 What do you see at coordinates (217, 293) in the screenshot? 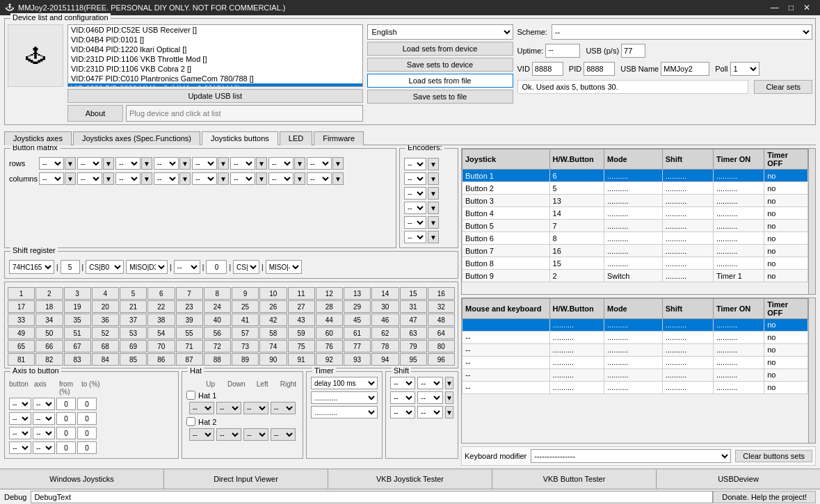
I see `number-btn-8: 8` at bounding box center [217, 293].